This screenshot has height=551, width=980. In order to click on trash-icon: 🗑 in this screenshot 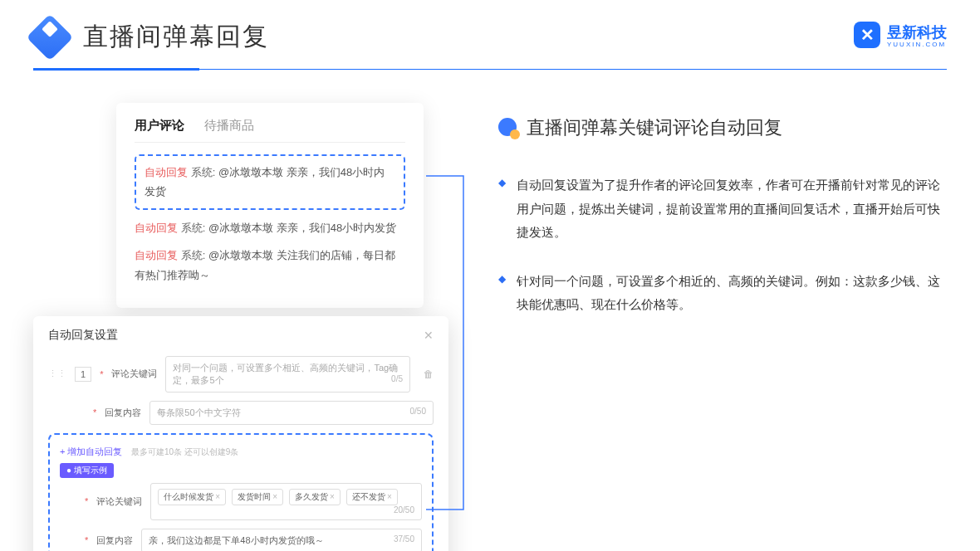, I will do `click(429, 374)`.